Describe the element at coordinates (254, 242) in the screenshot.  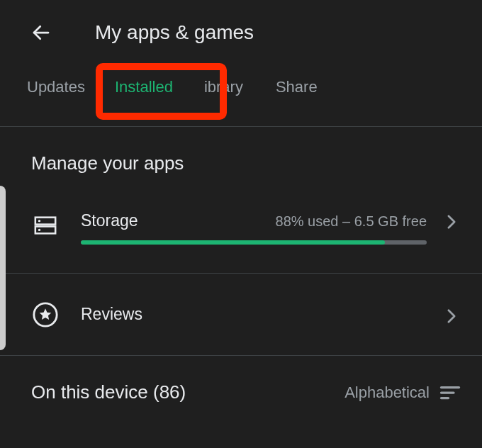
I see `storage-progress-track` at that location.